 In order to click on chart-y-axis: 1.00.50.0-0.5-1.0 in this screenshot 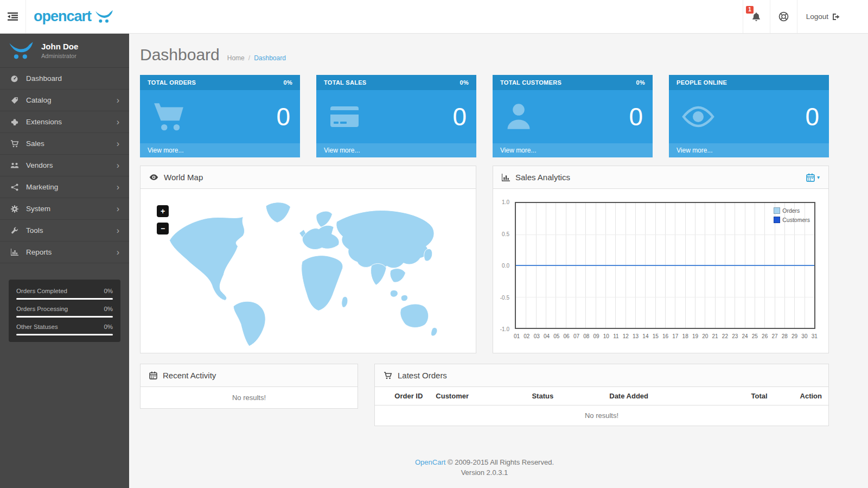, I will do `click(503, 265)`.